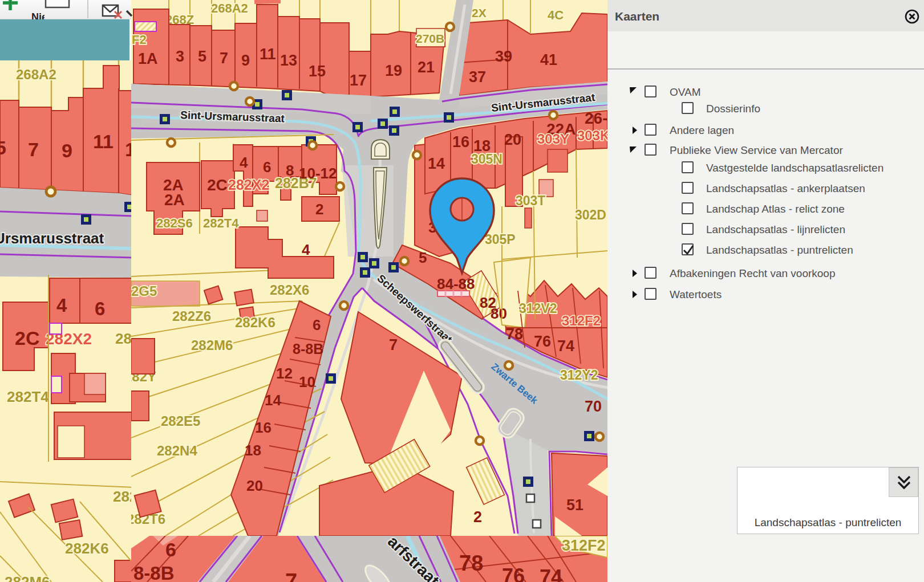 The height and width of the screenshot is (582, 924). I want to click on svg-text: 39, so click(504, 56).